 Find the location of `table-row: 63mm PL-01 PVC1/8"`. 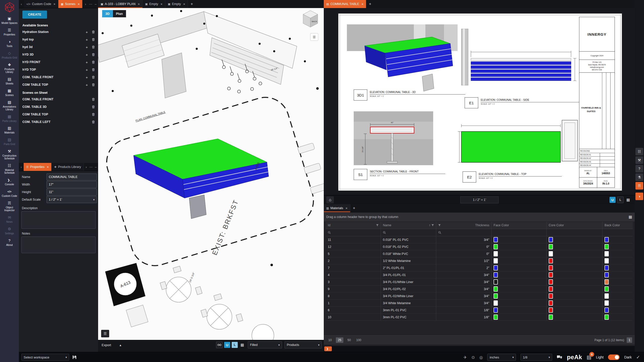

table-row: 63mm PL-01 PVC1/8" is located at coordinates (479, 310).